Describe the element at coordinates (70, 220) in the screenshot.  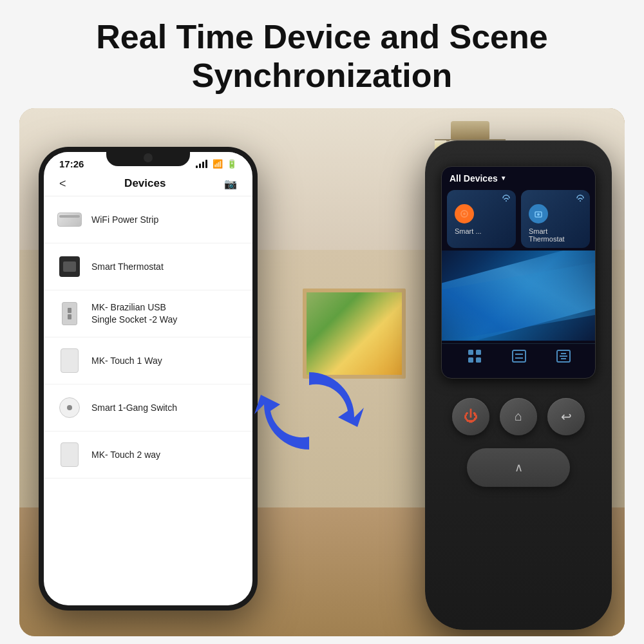
I see `device-icon-wifi-strip` at that location.